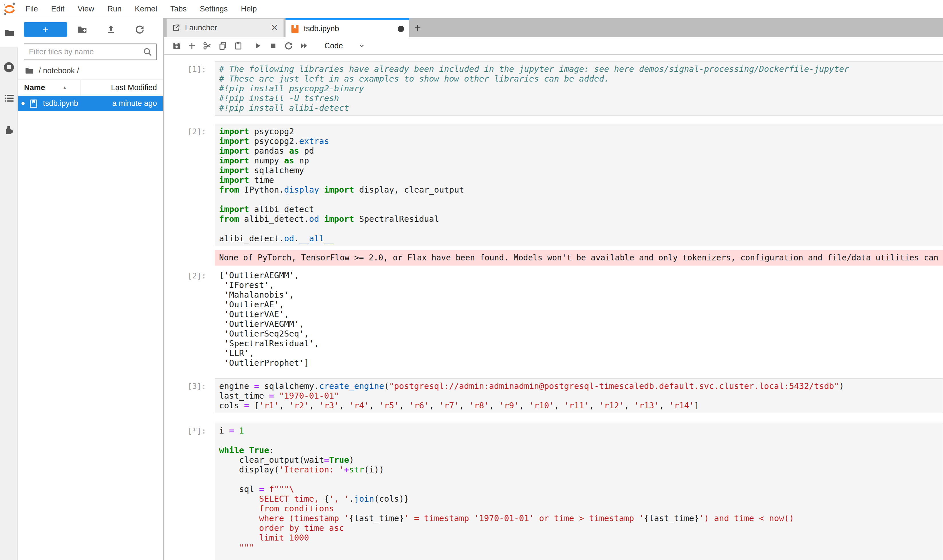  What do you see at coordinates (190, 491) in the screenshot?
I see `execution-prompt: [*]:` at bounding box center [190, 491].